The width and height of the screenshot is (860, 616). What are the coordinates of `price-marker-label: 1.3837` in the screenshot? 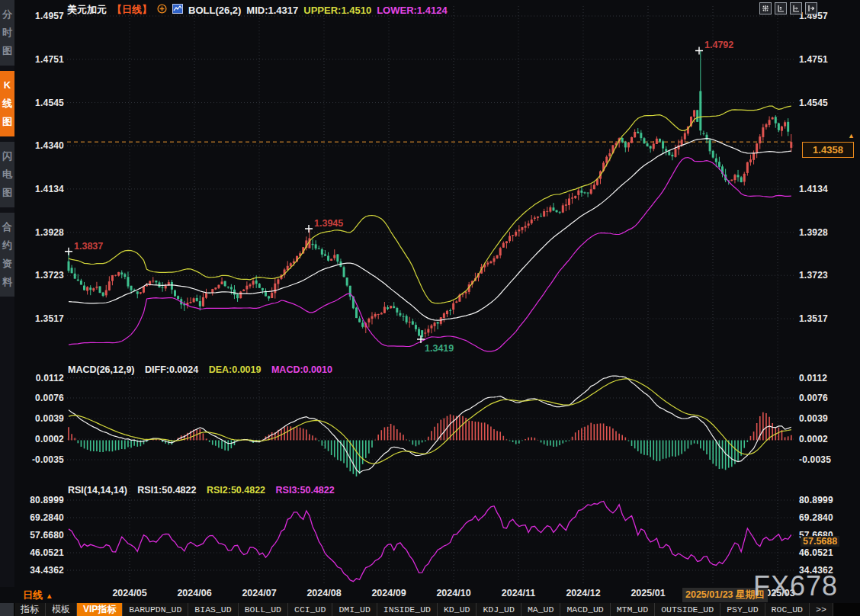 It's located at (88, 246).